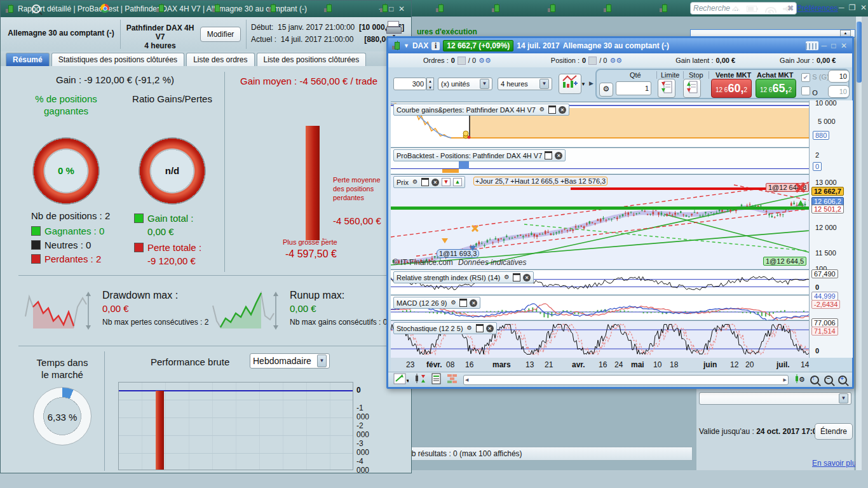  I want to click on perte-moyenne-value: -4 560,00 €, so click(360, 221).